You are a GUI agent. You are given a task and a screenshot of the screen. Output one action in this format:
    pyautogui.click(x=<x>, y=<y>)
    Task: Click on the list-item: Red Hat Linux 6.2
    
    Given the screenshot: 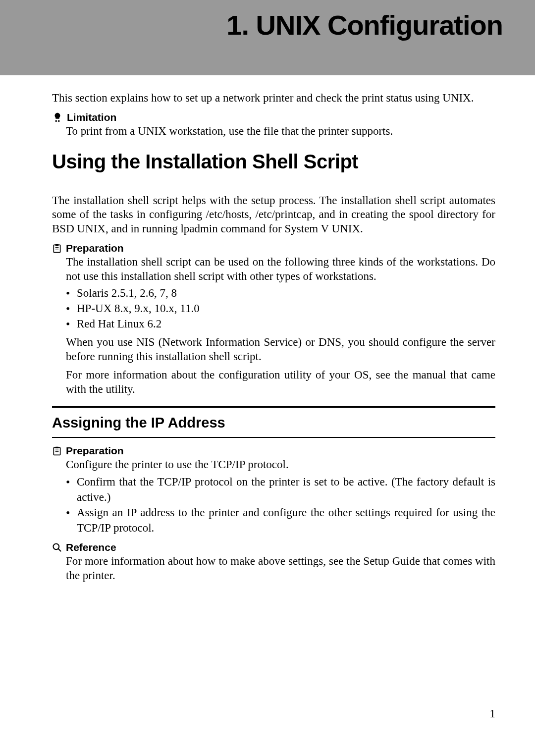 What is the action you would take?
    pyautogui.click(x=286, y=324)
    